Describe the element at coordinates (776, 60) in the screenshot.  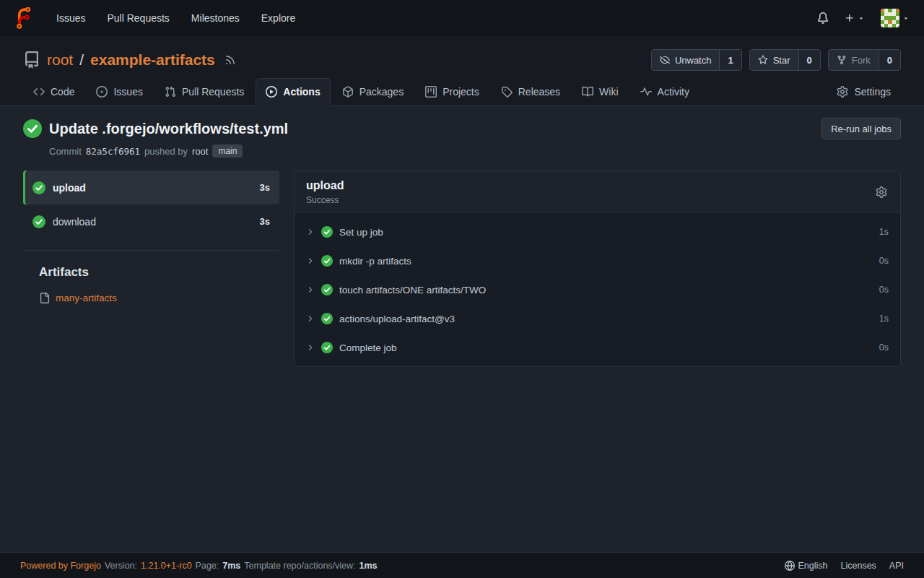
I see `repo-action-buttons: Unwatch 1 Star 0 Fork 0` at that location.